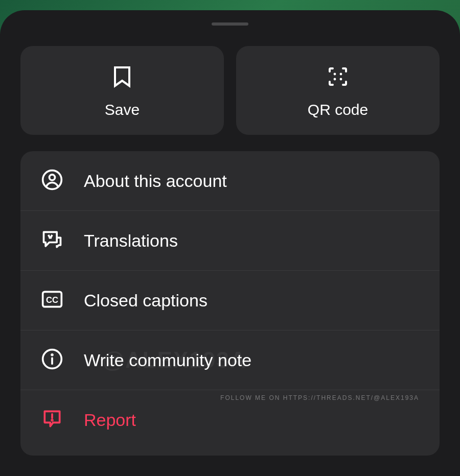 The image size is (460, 476). What do you see at coordinates (338, 90) in the screenshot?
I see `qr-code-button: QR code` at bounding box center [338, 90].